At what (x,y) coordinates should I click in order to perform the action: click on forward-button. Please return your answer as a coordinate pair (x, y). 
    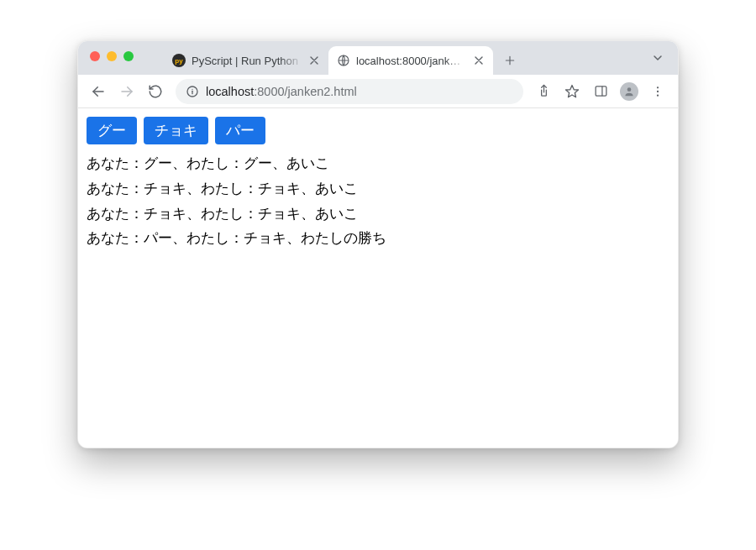
    Looking at the image, I should click on (127, 92).